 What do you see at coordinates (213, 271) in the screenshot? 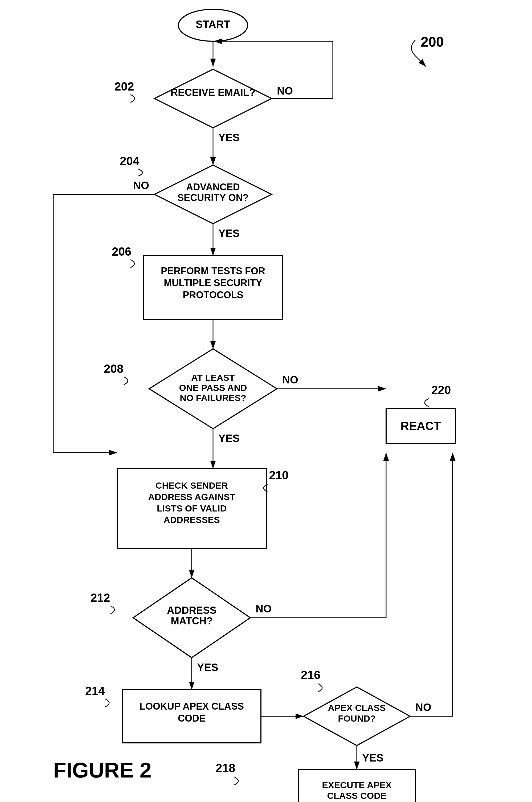
I see `perform-tests-label1: PERFORM TESTS FOR` at bounding box center [213, 271].